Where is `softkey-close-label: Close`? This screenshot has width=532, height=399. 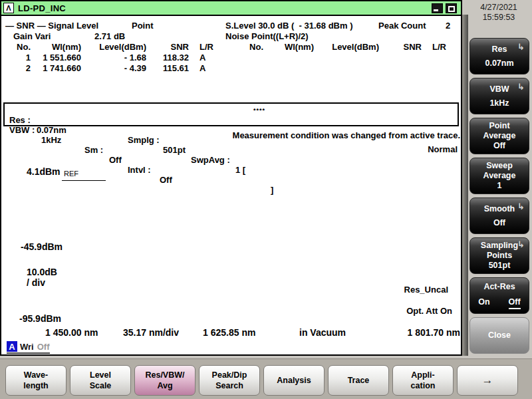 softkey-close-label: Close is located at coordinates (499, 335).